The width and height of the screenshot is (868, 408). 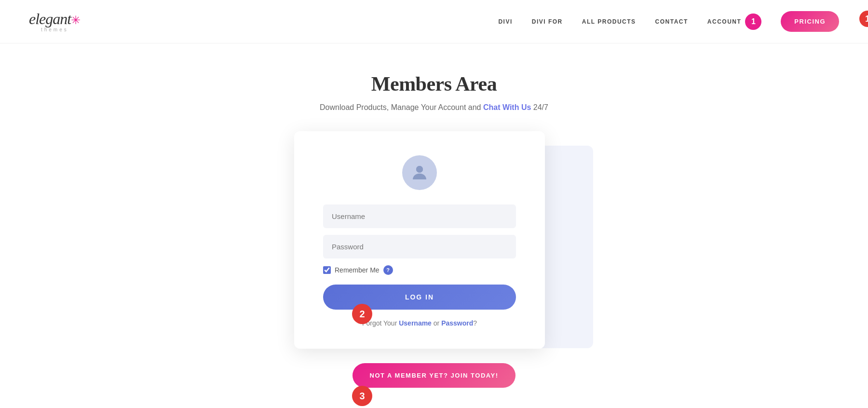 I want to click on main-nav: DIVI DIVI FOR ALL PRODUCTS CONTACT ACCOU…, so click(x=668, y=21).